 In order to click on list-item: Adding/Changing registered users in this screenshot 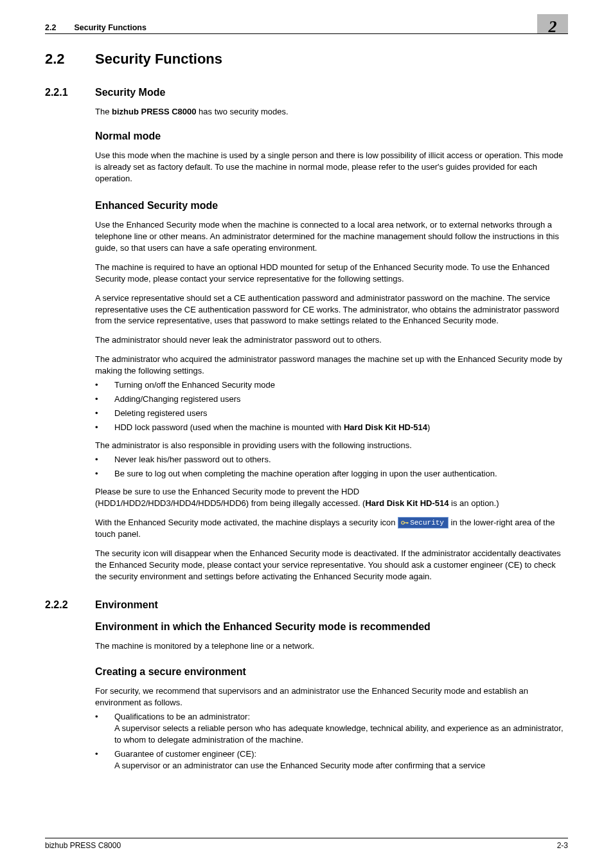, I will do `click(332, 399)`.